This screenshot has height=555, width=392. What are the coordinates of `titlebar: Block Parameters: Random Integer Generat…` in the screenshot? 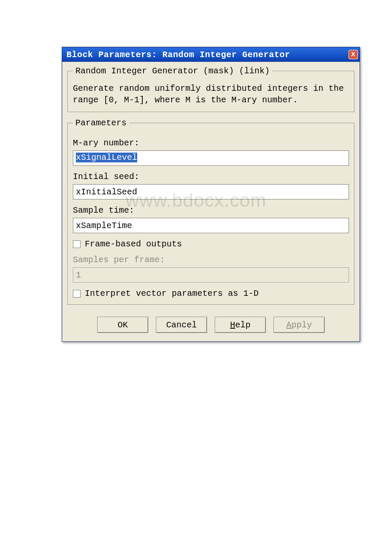 It's located at (211, 55).